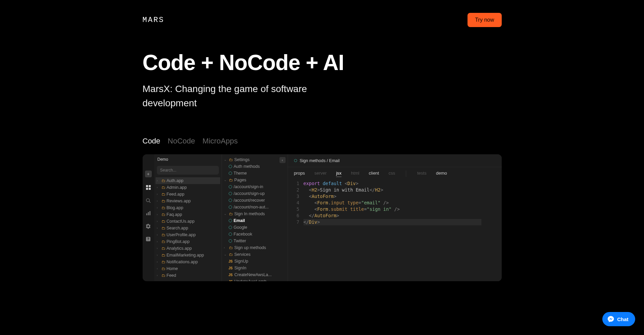  What do you see at coordinates (255, 275) in the screenshot?
I see `tree-js-file: JSCreateNewAwsLa...` at bounding box center [255, 275].